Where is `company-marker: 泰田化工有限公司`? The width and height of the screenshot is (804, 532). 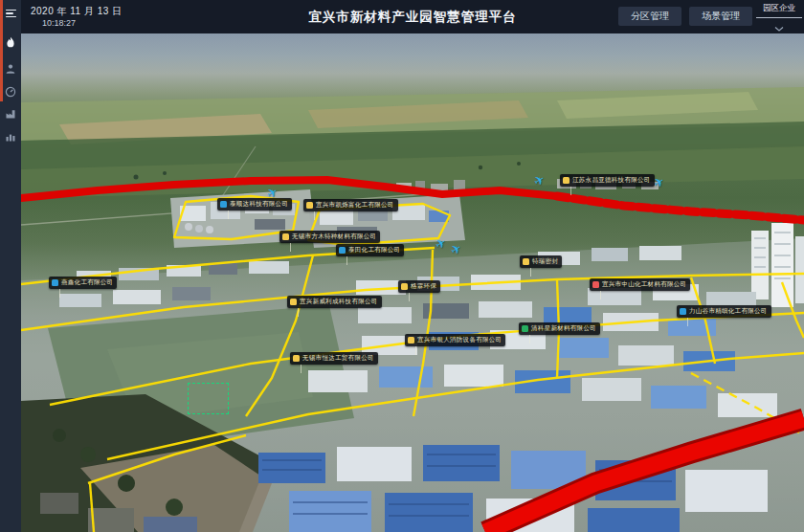
company-marker: 泰田化工有限公司 is located at coordinates (369, 255).